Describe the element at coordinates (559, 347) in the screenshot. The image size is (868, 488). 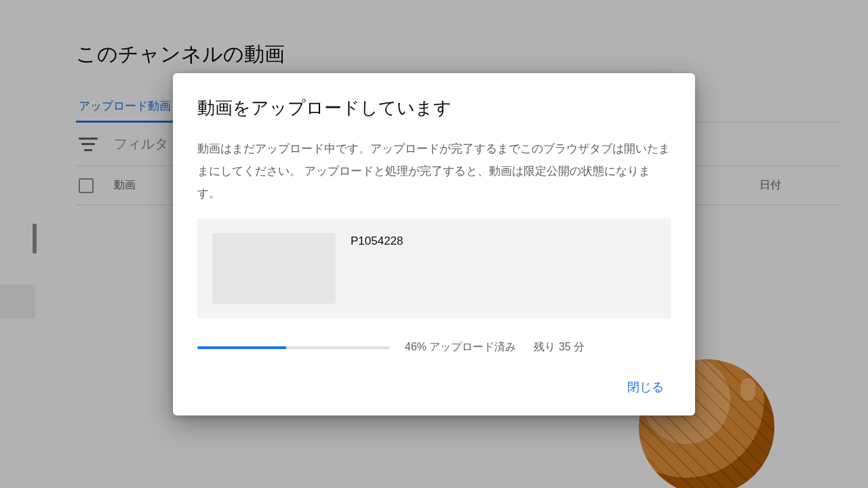
I see `upload-remaining-label: 残り 35 分` at that location.